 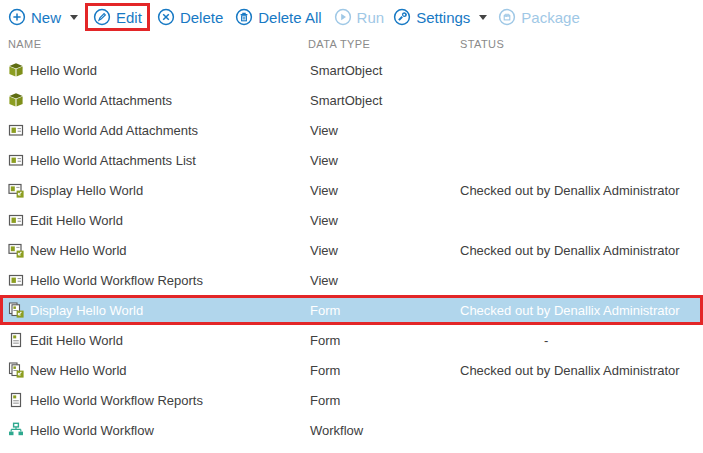 What do you see at coordinates (352, 17) in the screenshot?
I see `toolbar: New Edit Delete Delete All` at bounding box center [352, 17].